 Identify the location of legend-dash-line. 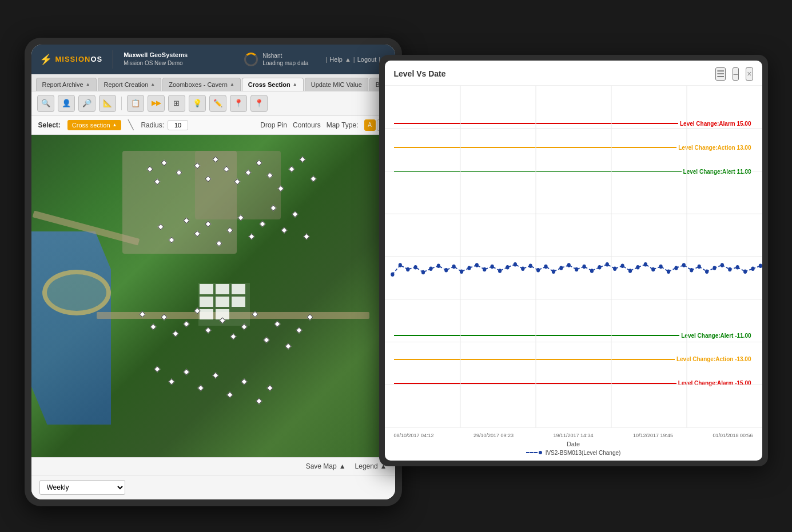
(532, 453).